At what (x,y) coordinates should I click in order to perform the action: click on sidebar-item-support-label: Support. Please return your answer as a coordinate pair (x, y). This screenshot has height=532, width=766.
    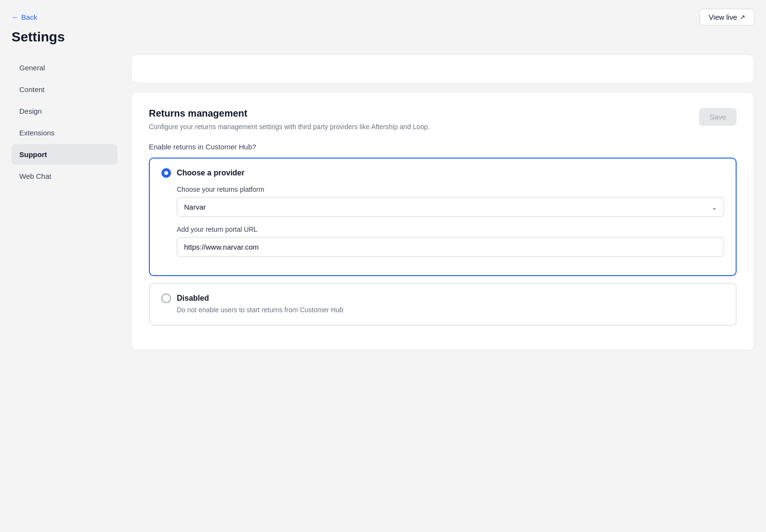
    Looking at the image, I should click on (33, 154).